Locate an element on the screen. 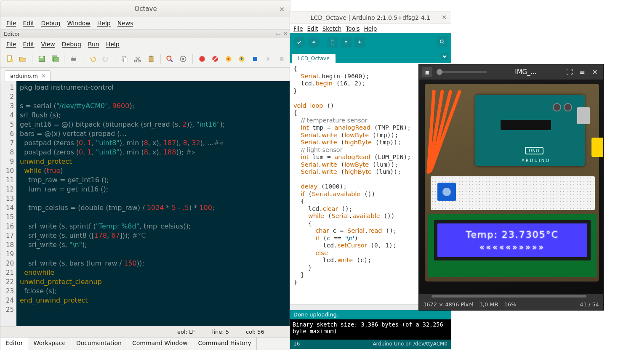 This screenshot has height=364, width=634. image-titlebar: ▪ IMG_… ⛶ ≡ ✕ is located at coordinates (511, 72).